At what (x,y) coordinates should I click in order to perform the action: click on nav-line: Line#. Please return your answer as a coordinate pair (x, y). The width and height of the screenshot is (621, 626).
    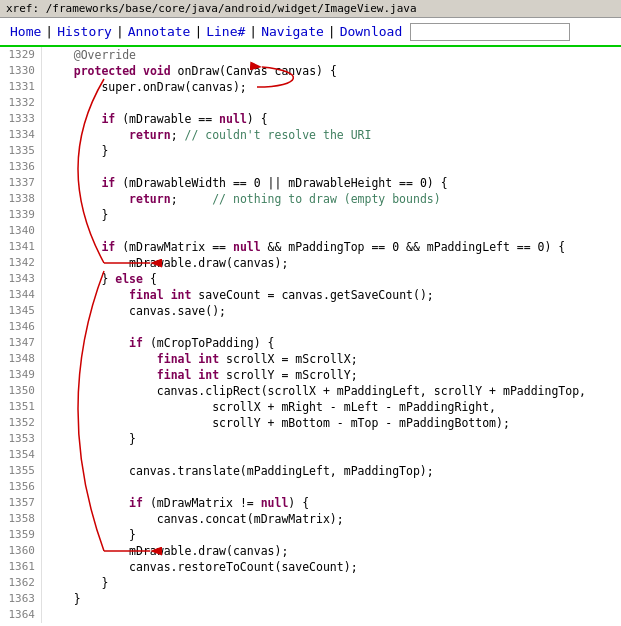
    Looking at the image, I should click on (226, 32).